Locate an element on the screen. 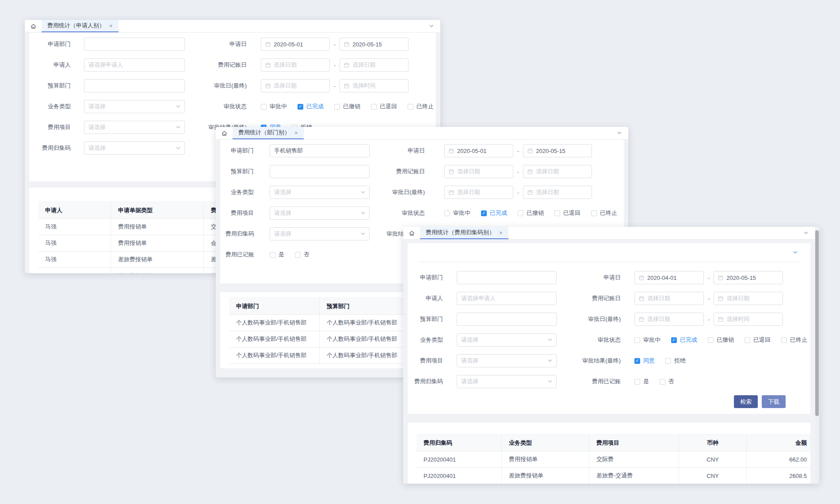 The width and height of the screenshot is (840, 504). tab-department: 费用统计（部门别）× is located at coordinates (268, 133).